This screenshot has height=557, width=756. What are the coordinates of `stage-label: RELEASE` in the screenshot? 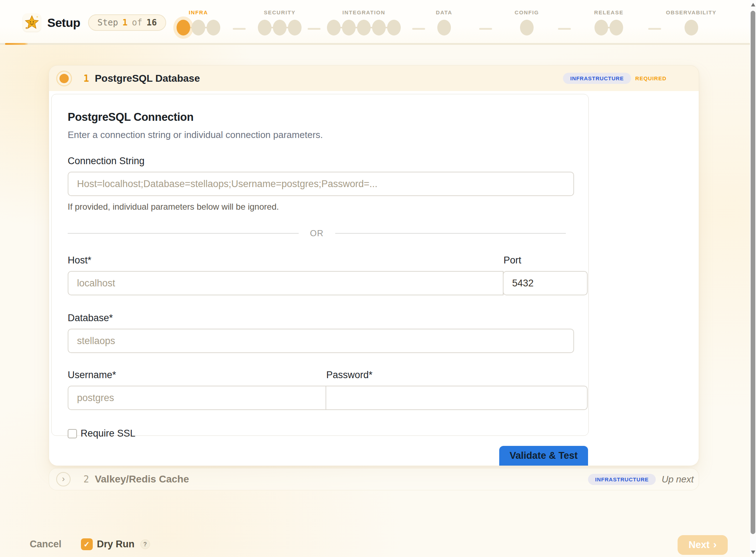 It's located at (609, 12).